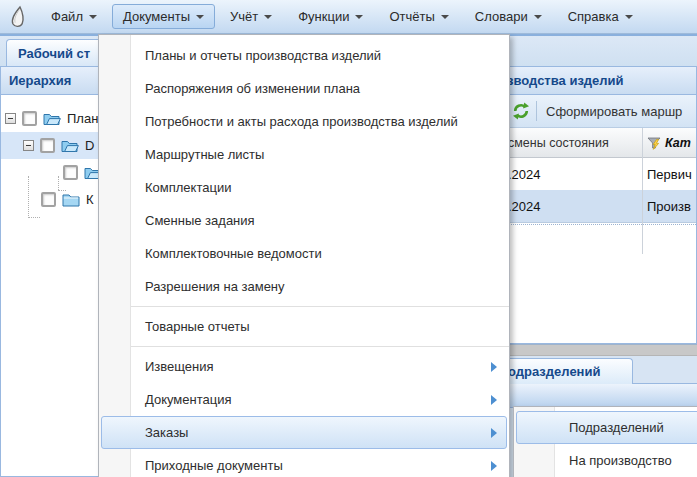 The height and width of the screenshot is (477, 697). I want to click on menu-item-notifications: Извещения, so click(304, 366).